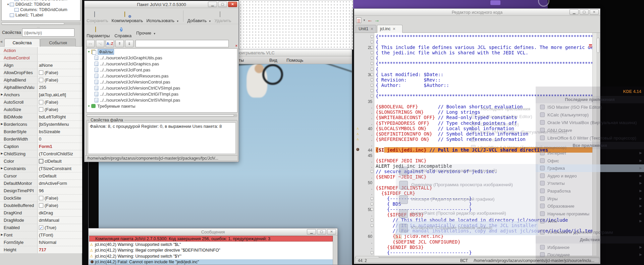 Image resolution: width=644 pixels, height=265 pixels. What do you see at coordinates (162, 70) in the screenshot?
I see `tree-file-item: ../../source/vcl/JclFont.pas` at bounding box center [162, 70].